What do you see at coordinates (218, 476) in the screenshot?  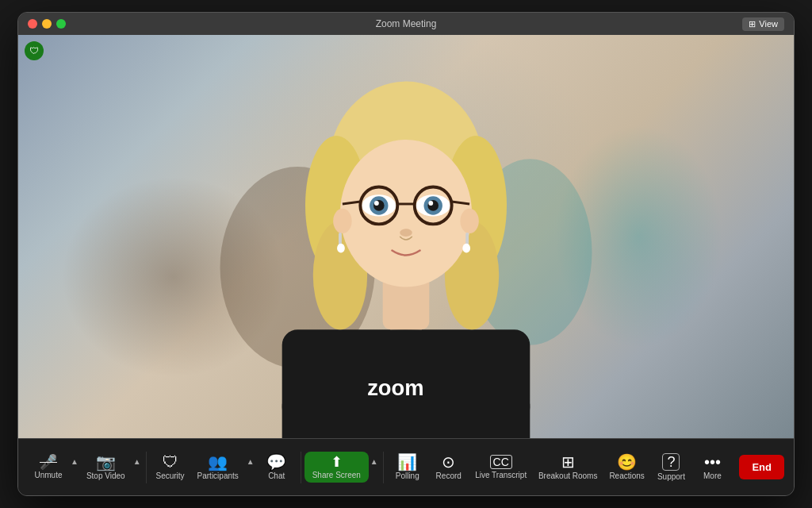 I see `participants-label: Participants` at bounding box center [218, 476].